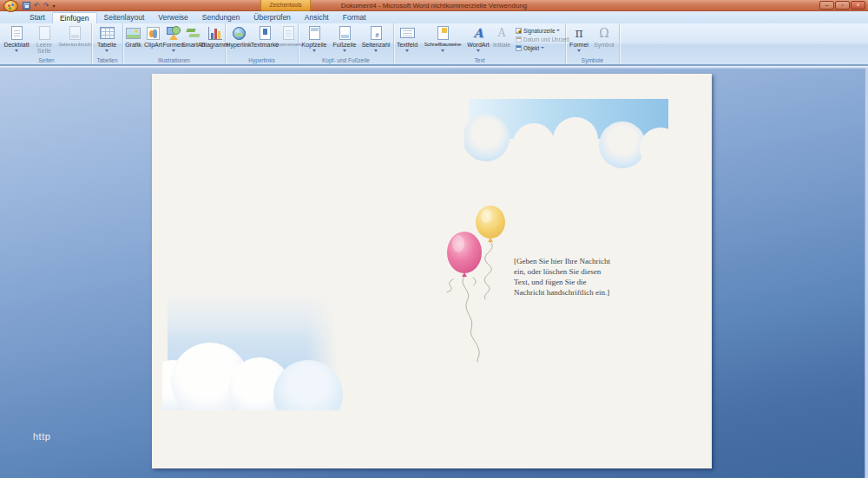 This screenshot has height=478, width=868. I want to click on tab-ueberpruefen: Überprüfen, so click(273, 17).